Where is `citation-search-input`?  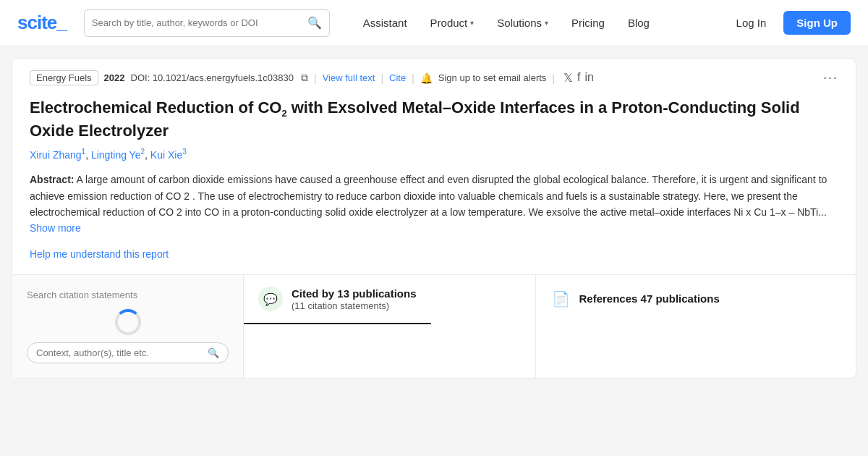
citation-search-input is located at coordinates (122, 353).